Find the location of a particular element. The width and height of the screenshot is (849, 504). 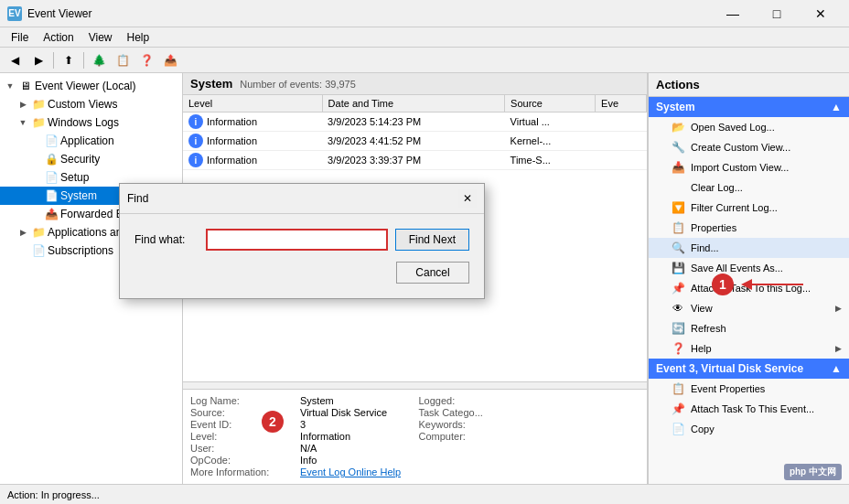

dialog-buttons: Cancel is located at coordinates (302, 273).